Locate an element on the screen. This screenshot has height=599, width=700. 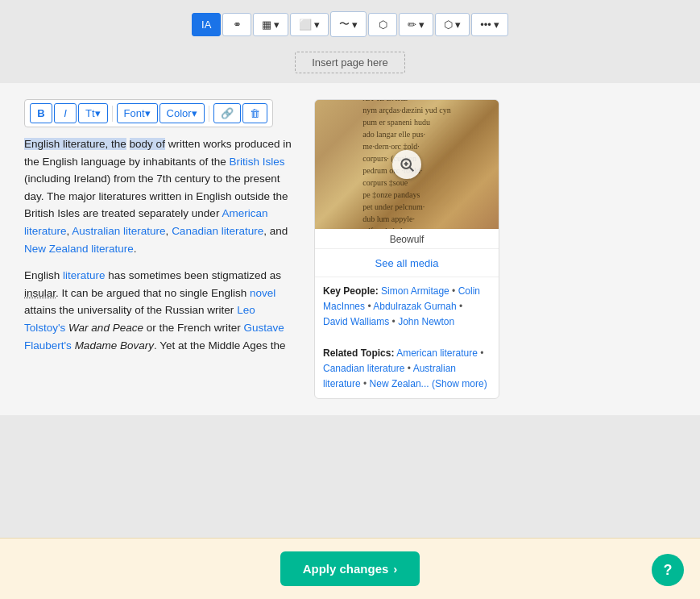
media-panel: ÆT IE BARD nym arçdas·dæzini yud cyn pum… is located at coordinates (407, 249).